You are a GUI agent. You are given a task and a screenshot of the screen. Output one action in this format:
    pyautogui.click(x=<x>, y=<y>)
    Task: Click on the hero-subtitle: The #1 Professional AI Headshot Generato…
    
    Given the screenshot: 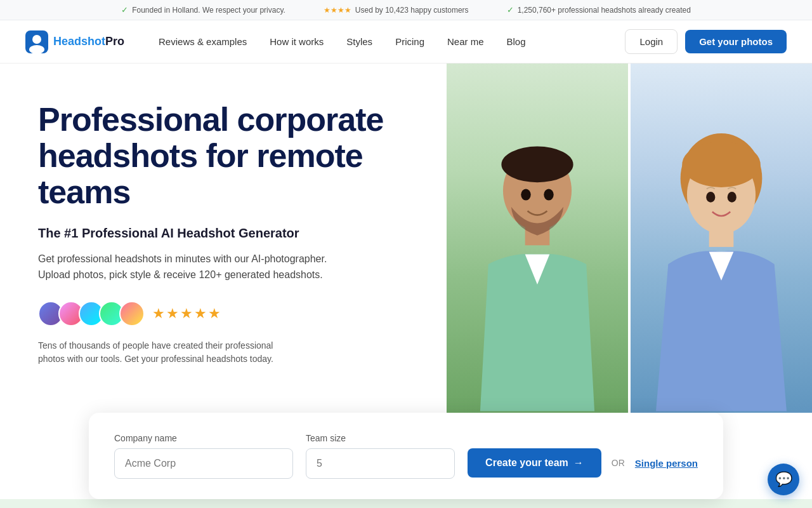 What is the action you would take?
    pyautogui.click(x=230, y=234)
    